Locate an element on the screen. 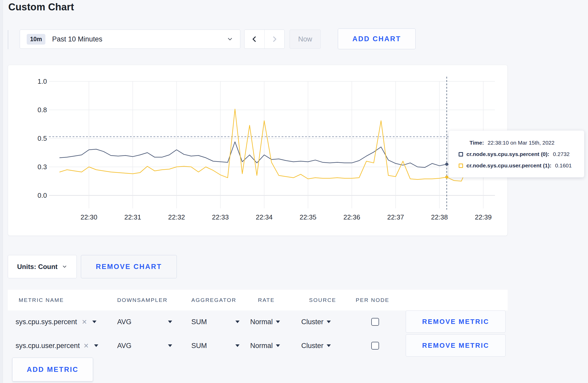  units-label: Units: Count is located at coordinates (37, 267).